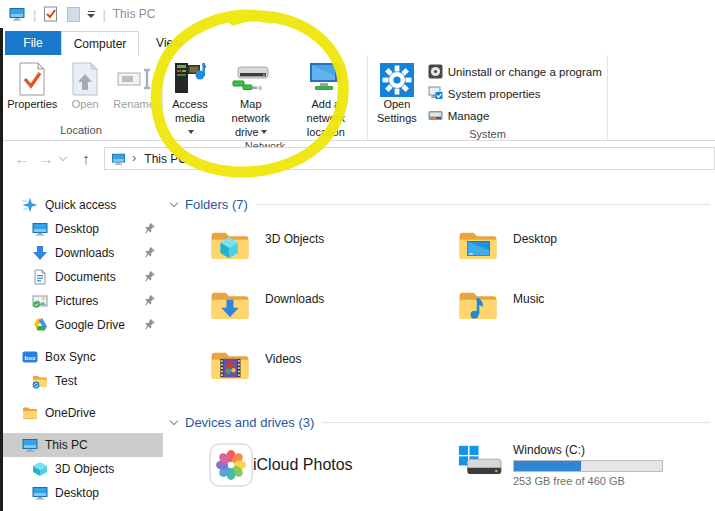  What do you see at coordinates (251, 98) in the screenshot?
I see `map-network-drive-button: Map network drive` at bounding box center [251, 98].